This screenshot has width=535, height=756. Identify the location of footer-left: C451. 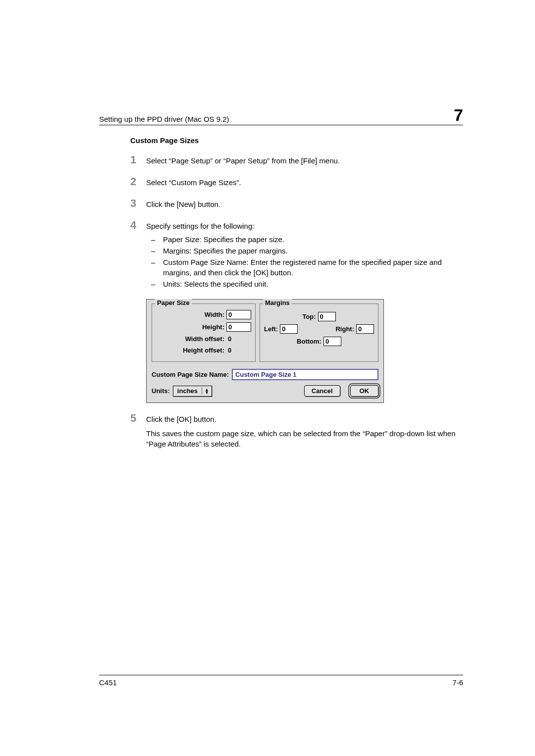
(108, 682).